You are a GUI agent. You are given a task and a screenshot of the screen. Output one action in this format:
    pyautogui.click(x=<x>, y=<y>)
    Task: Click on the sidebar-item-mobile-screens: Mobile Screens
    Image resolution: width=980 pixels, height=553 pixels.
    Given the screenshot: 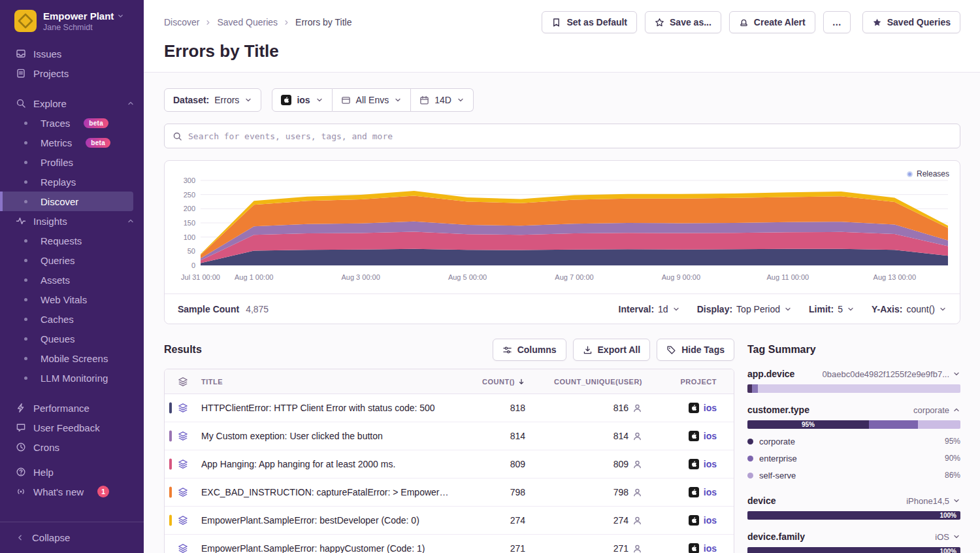 What is the action you would take?
    pyautogui.click(x=72, y=358)
    